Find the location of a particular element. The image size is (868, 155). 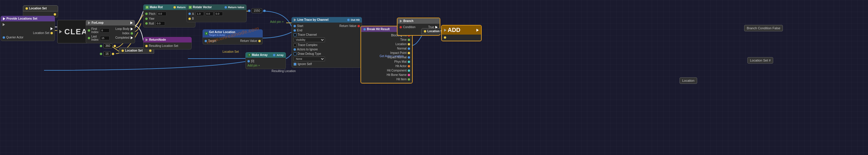

hit-item-pin: Hit Item is located at coordinates (386, 79).